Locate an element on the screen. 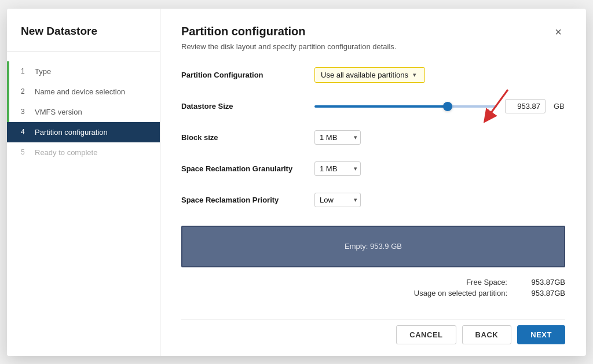  sidebar-step-vmfs: 3 VMFS version is located at coordinates (83, 112).